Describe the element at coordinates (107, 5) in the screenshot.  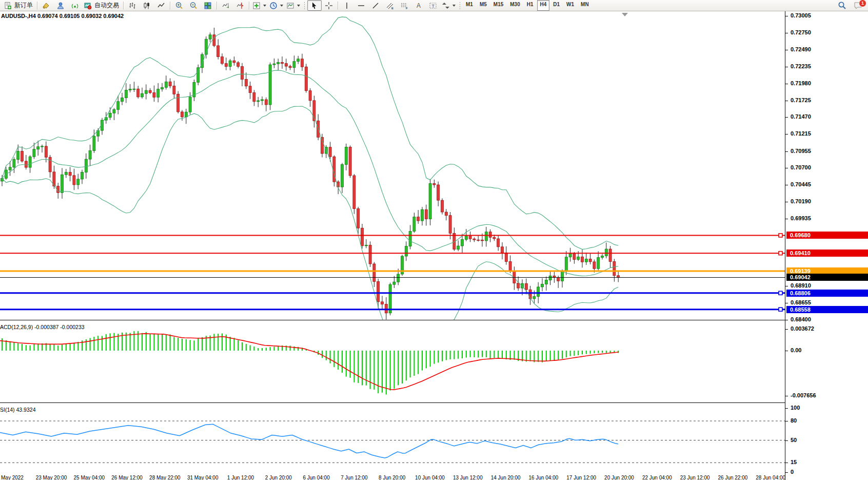
I see `autotrading-label: 自动交易` at that location.